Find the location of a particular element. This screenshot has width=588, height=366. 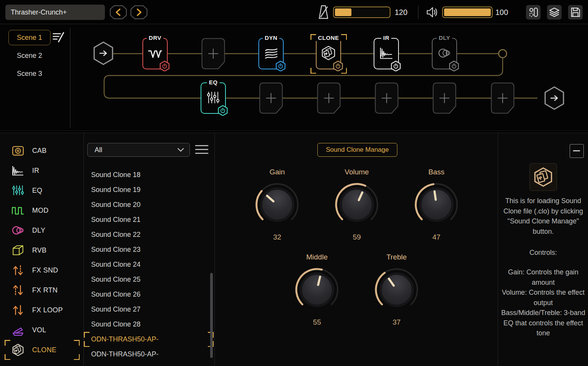

volume-knob-group: Volume 59 is located at coordinates (357, 205).